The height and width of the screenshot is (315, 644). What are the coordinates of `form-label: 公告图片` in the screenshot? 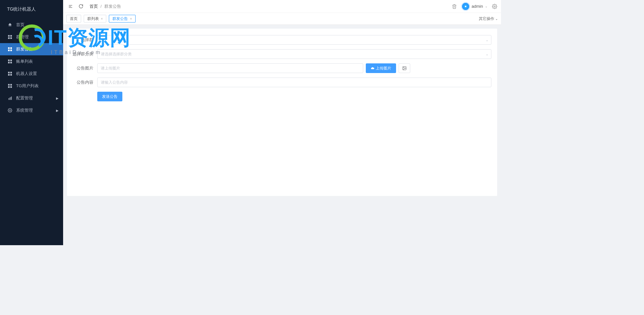 It's located at (82, 68).